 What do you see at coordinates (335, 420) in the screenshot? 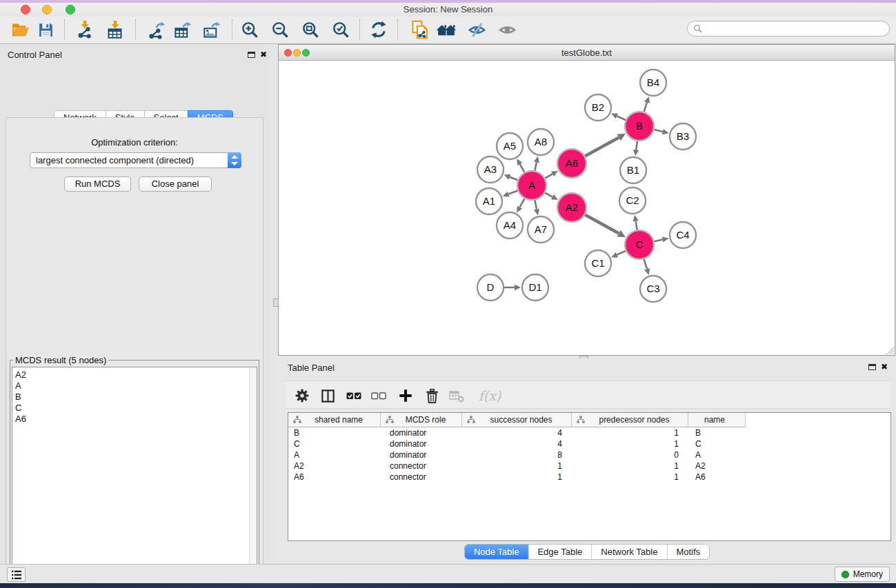
I see `column-header-shared-name: shared name` at bounding box center [335, 420].